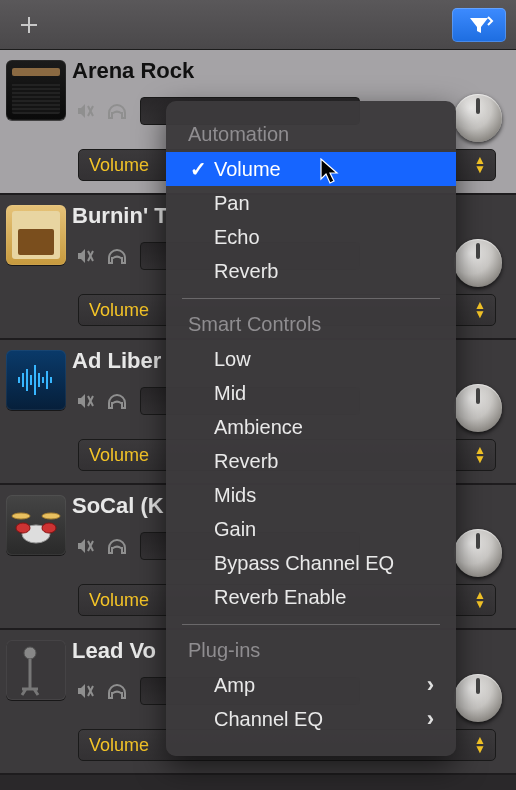  Describe the element at coordinates (311, 652) in the screenshot. I see `menu-section-label: Plug-ins` at that location.